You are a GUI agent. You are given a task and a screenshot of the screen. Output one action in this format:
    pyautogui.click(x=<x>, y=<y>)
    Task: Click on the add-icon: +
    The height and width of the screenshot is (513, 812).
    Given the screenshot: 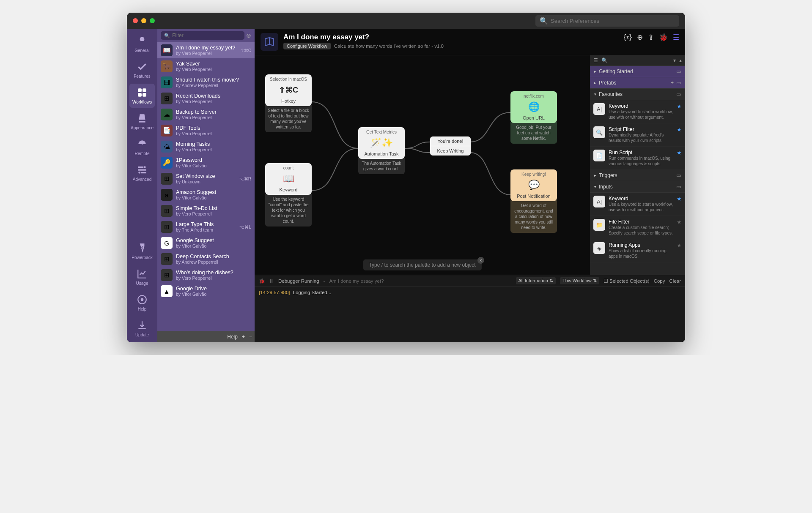 What is the action you would take?
    pyautogui.click(x=672, y=83)
    